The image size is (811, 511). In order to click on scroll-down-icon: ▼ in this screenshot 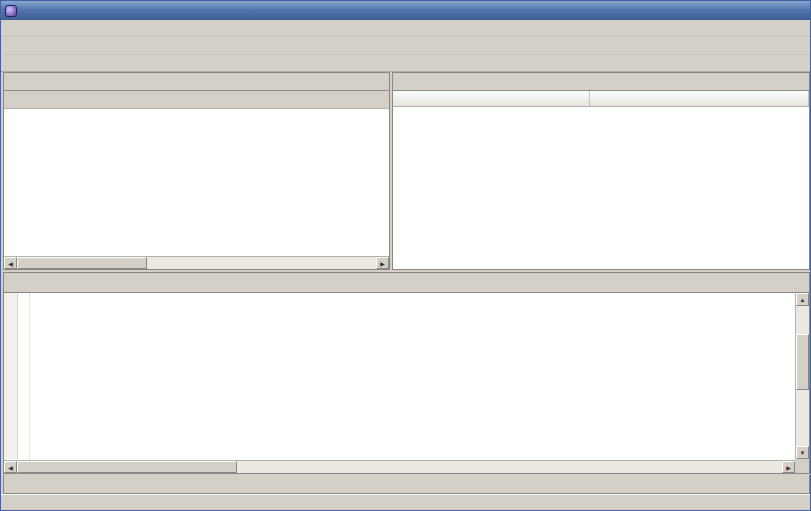, I will do `click(802, 452)`.